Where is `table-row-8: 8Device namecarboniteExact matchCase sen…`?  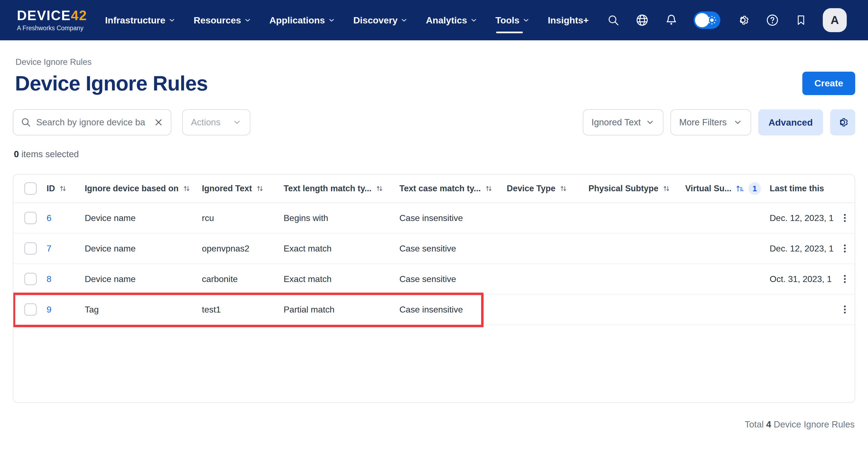
table-row-8: 8Device namecarboniteExact matchCase sen… is located at coordinates (434, 279).